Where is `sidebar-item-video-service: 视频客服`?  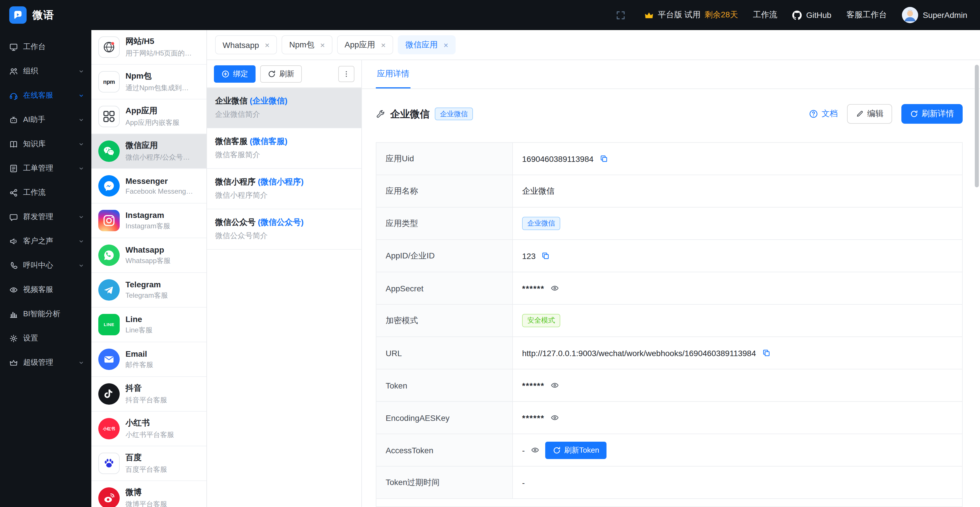 sidebar-item-video-service: 视频客服 is located at coordinates (46, 290).